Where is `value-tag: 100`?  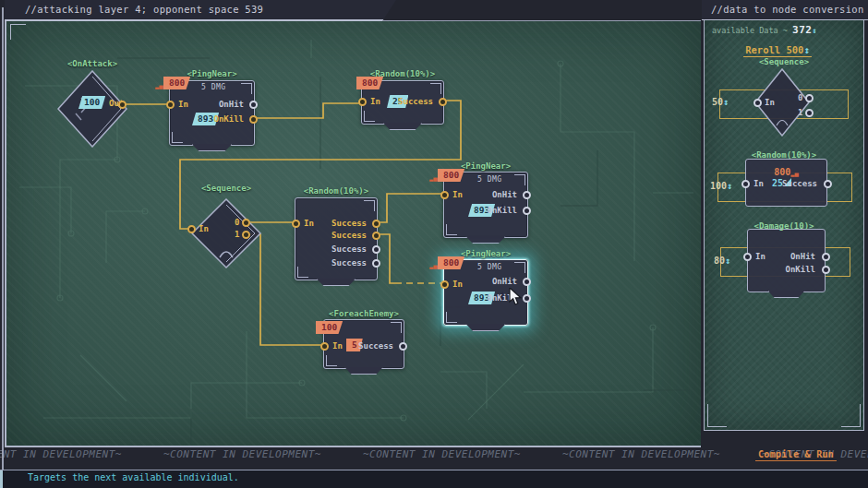
value-tag: 100 is located at coordinates (92, 102).